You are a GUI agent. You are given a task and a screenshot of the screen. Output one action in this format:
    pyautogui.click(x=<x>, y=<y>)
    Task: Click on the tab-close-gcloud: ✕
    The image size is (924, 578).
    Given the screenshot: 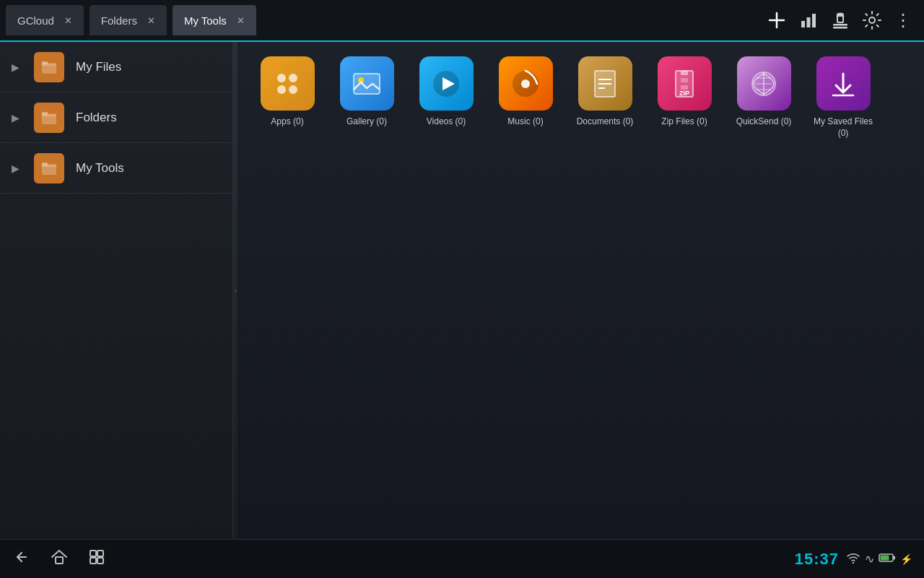 What is the action you would take?
    pyautogui.click(x=68, y=20)
    